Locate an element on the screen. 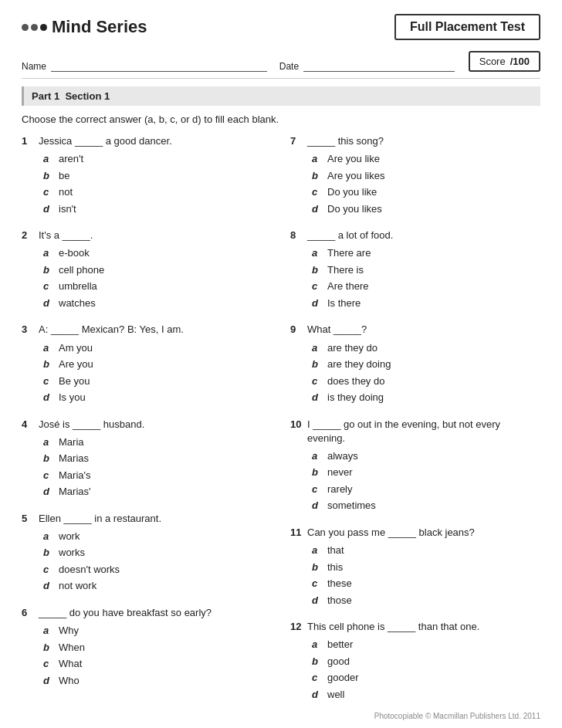  option-2-a: a e-book is located at coordinates (157, 253).